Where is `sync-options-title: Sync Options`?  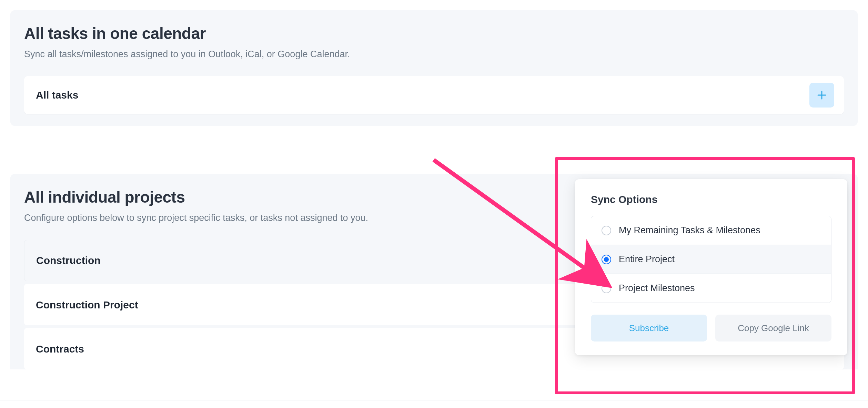
sync-options-title: Sync Options is located at coordinates (711, 200).